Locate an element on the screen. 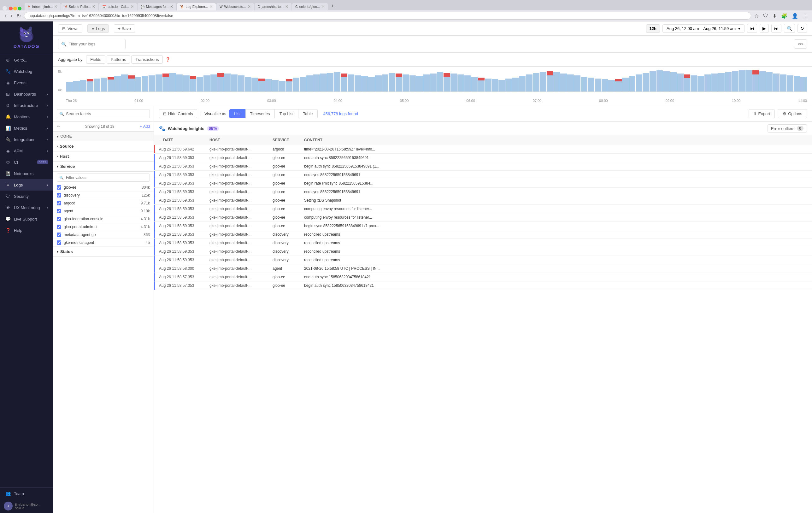 The height and width of the screenshot is (513, 812). sidebar-item-metrics: 📊 Metrics › is located at coordinates (26, 128).